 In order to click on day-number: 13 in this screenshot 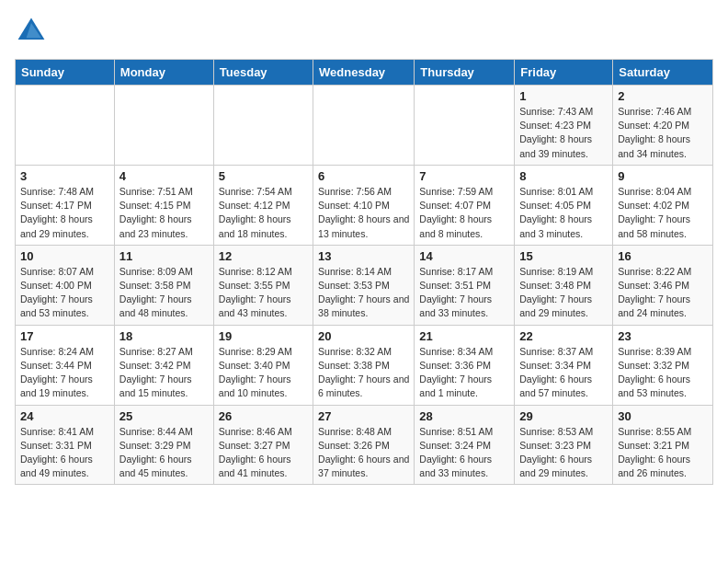, I will do `click(364, 256)`.